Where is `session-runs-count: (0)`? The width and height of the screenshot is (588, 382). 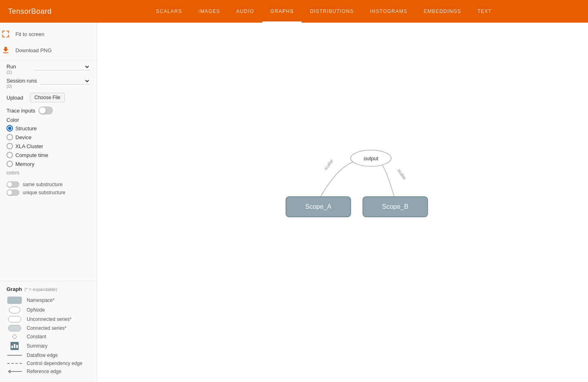
session-runs-count: (0) is located at coordinates (22, 86).